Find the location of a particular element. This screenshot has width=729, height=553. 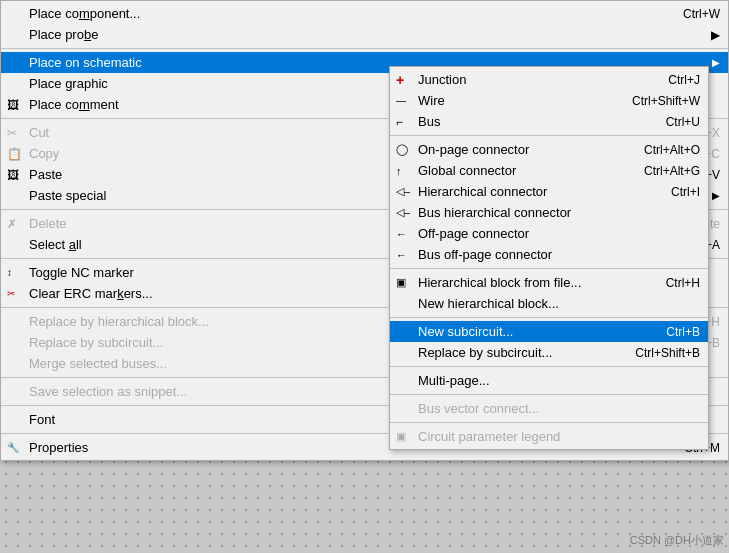

wire-item: — Wire Ctrl+Shift+W is located at coordinates (549, 100).